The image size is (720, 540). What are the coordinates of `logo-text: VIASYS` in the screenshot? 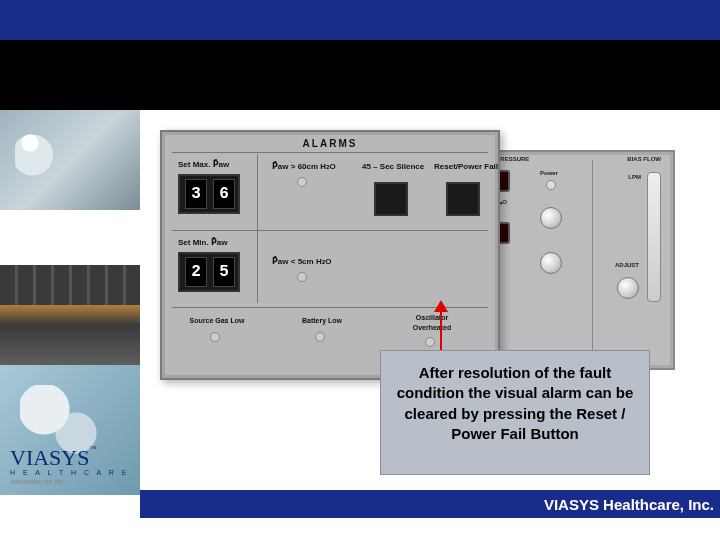 It's located at (50, 458).